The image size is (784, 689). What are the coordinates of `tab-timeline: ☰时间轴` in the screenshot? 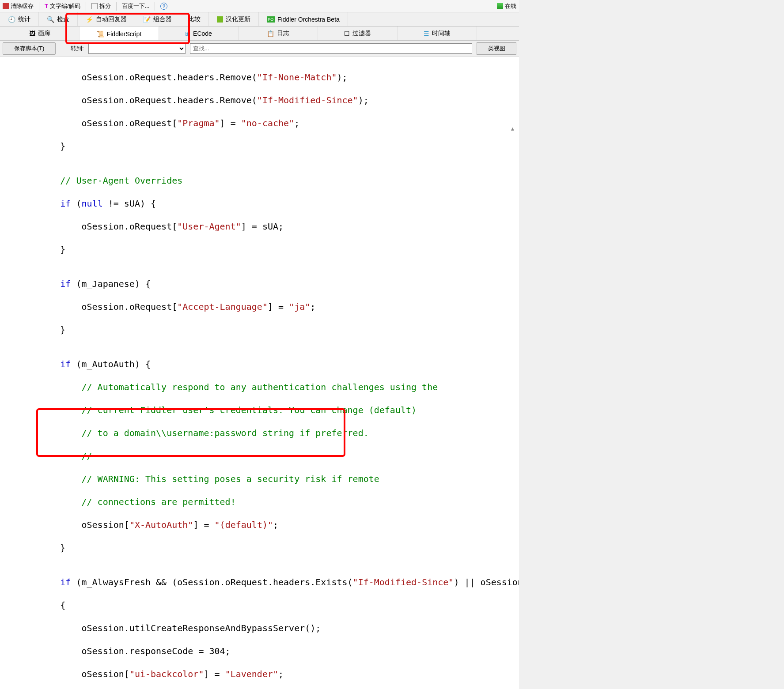 It's located at (437, 34).